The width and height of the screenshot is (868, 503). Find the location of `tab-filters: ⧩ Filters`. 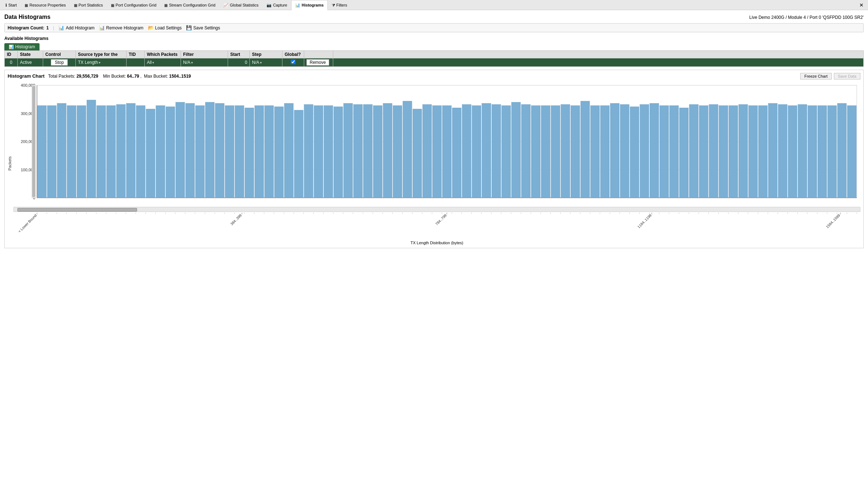

tab-filters: ⧩ Filters is located at coordinates (339, 5).